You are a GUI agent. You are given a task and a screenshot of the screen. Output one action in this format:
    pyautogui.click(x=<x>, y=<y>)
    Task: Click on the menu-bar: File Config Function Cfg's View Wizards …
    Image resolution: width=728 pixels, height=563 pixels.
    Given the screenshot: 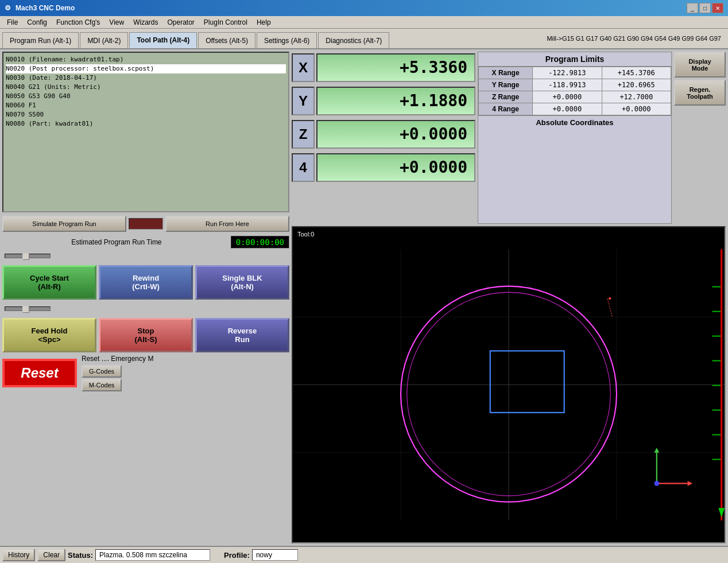 What is the action you would take?
    pyautogui.click(x=364, y=22)
    